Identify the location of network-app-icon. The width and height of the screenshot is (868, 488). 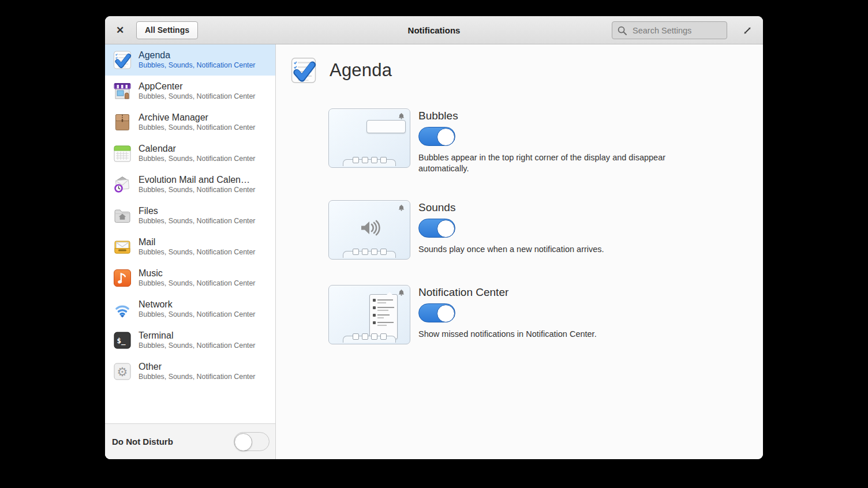
(122, 309).